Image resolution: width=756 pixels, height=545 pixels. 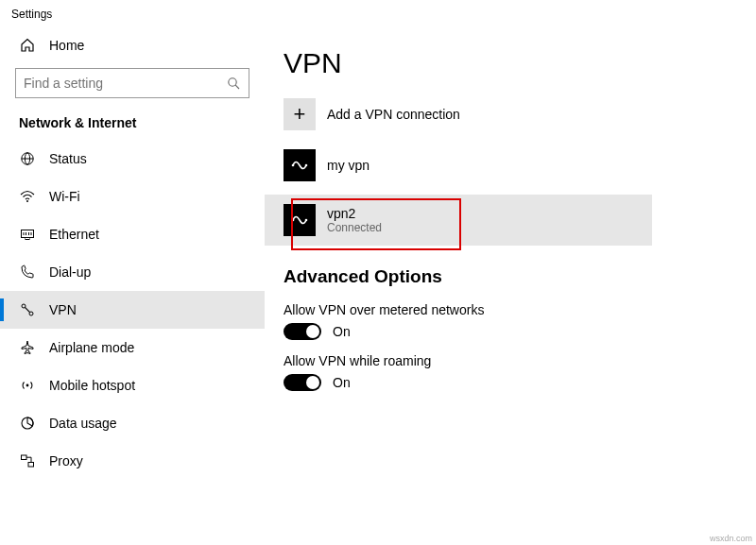 What do you see at coordinates (342, 332) in the screenshot?
I see `toggle-metered-state: On` at bounding box center [342, 332].